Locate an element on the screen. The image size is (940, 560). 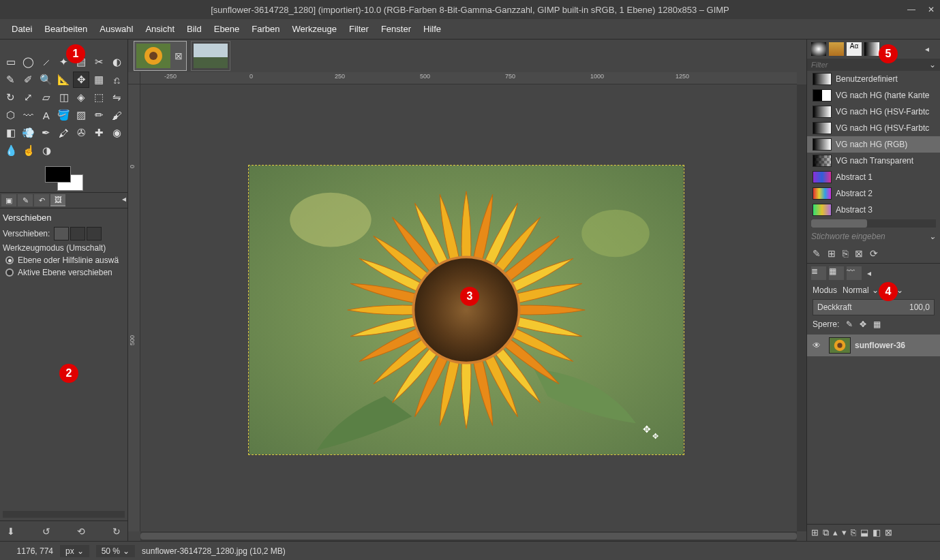
restore-preset-icon: ↺ is located at coordinates (46, 531).